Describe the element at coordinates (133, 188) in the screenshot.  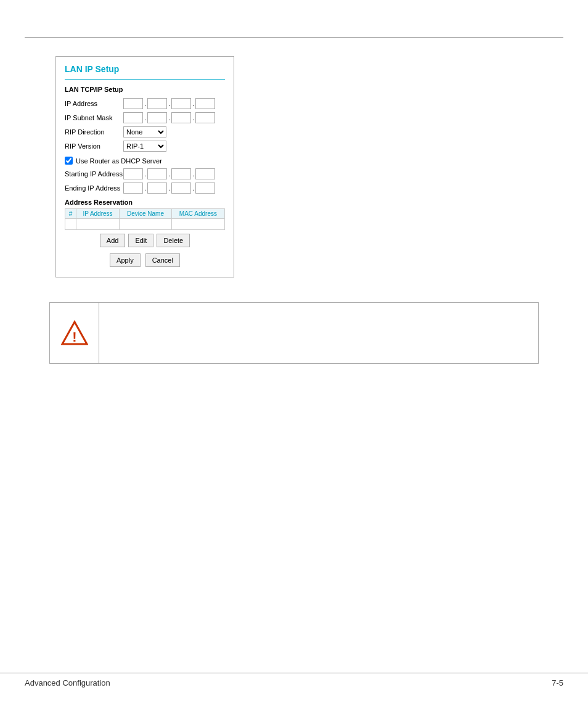
I see `ending-ip-o1: 192` at that location.